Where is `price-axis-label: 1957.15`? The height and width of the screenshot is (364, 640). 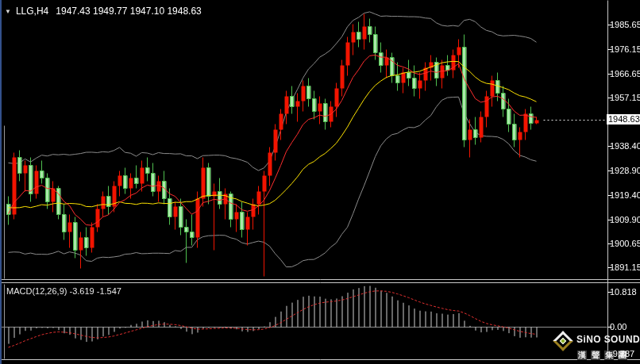 price-axis-label: 1957.15 is located at coordinates (625, 98).